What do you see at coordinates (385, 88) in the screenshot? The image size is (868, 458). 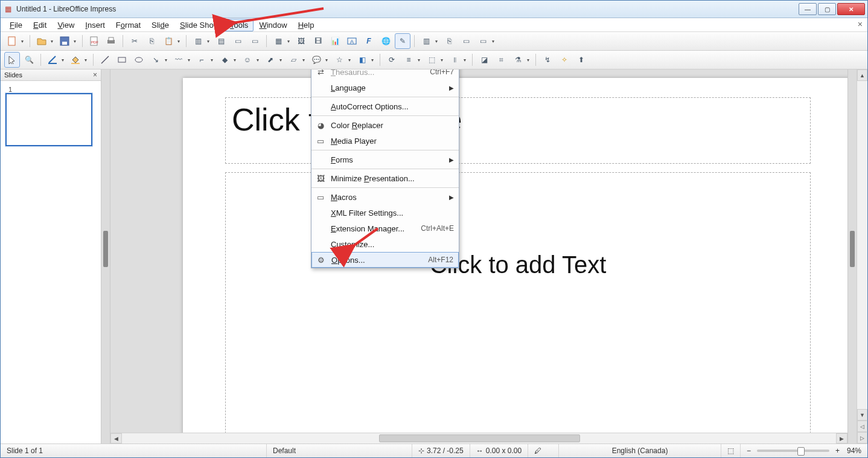 I see `menu-language: Language▶` at bounding box center [385, 88].